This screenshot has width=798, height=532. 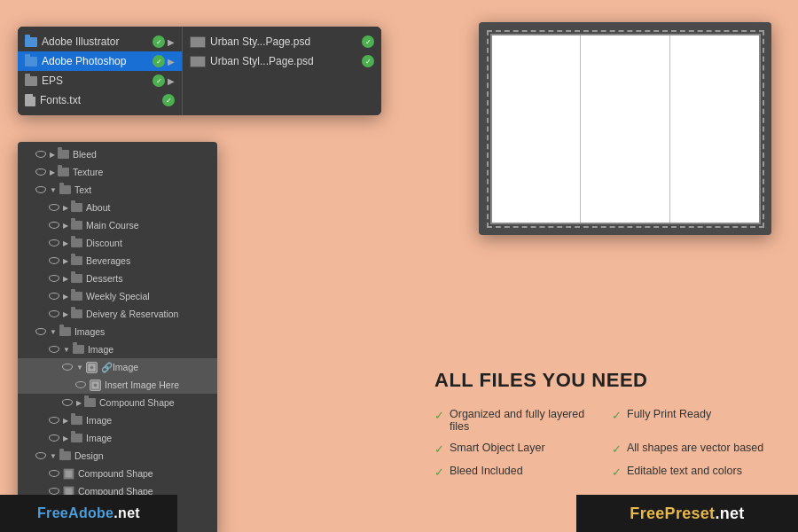 What do you see at coordinates (98, 207) in the screenshot?
I see `layer-label: About` at bounding box center [98, 207].